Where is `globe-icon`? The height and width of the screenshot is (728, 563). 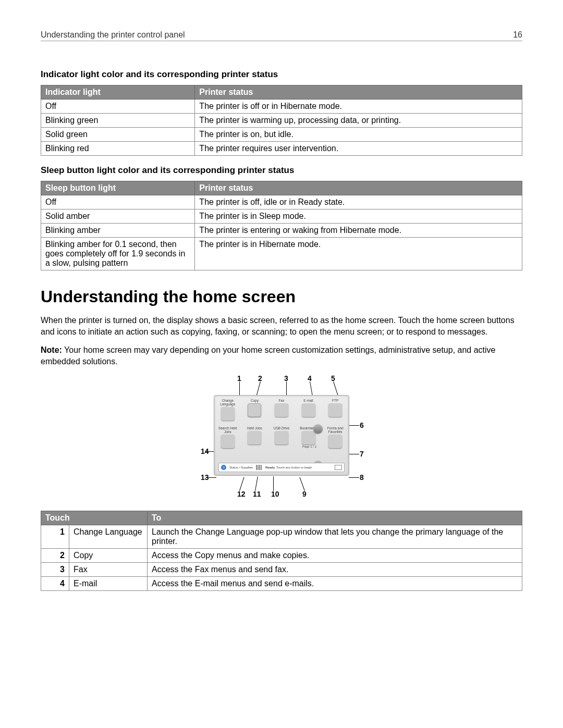
globe-icon is located at coordinates (228, 414).